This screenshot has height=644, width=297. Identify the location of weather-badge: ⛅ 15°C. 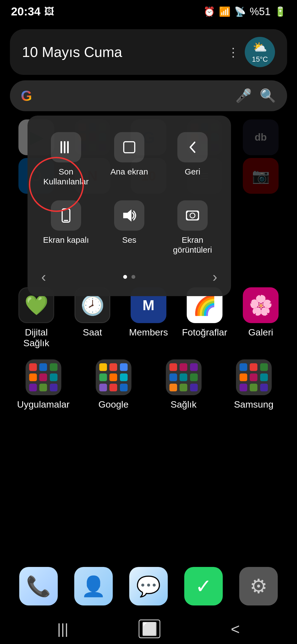
(260, 52).